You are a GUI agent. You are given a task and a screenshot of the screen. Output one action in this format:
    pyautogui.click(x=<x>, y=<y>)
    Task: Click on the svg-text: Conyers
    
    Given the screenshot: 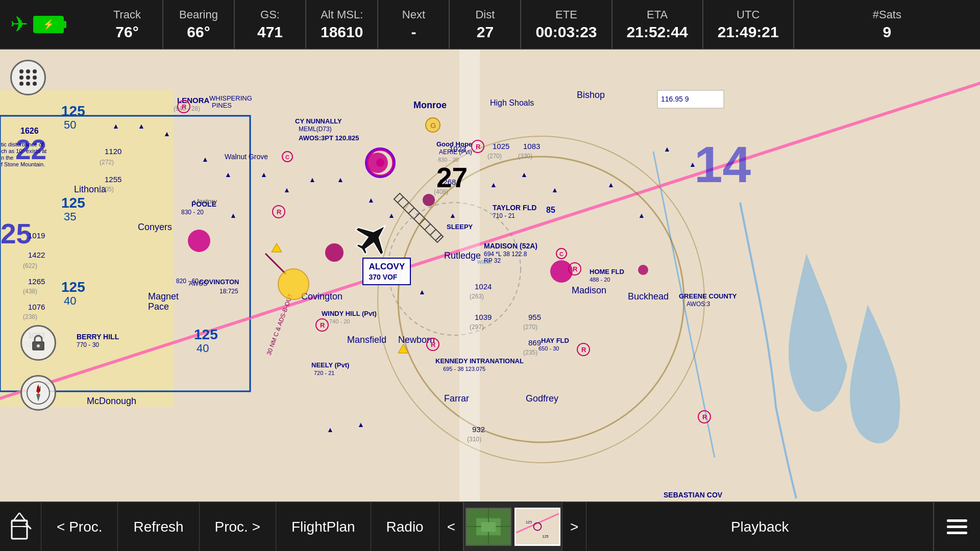 What is the action you would take?
    pyautogui.click(x=155, y=227)
    